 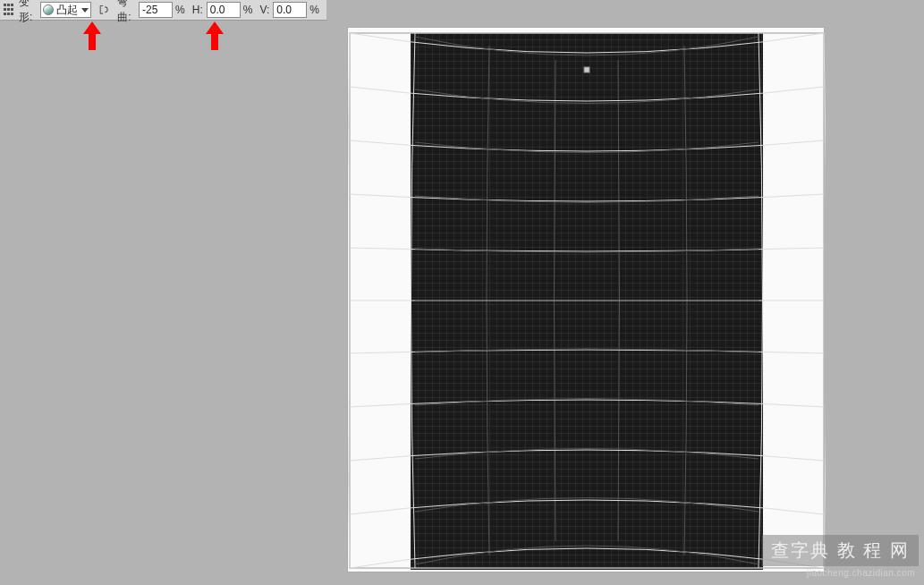 I want to click on v-label: V:, so click(x=265, y=10).